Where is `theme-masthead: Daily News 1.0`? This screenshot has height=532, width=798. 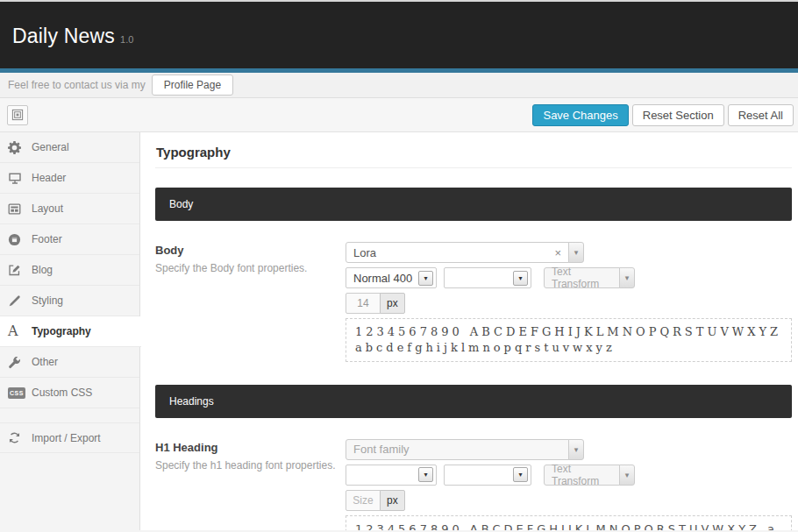
theme-masthead: Daily News 1.0 is located at coordinates (399, 35).